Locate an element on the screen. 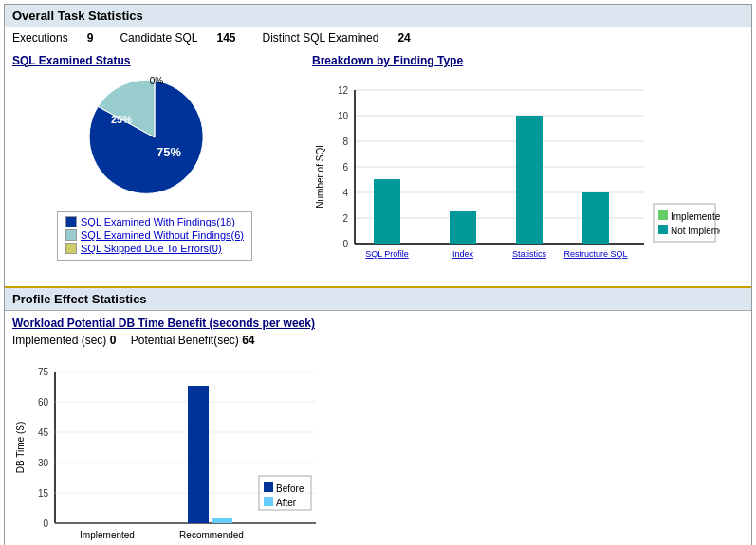  svg-text: 30 is located at coordinates (44, 463).